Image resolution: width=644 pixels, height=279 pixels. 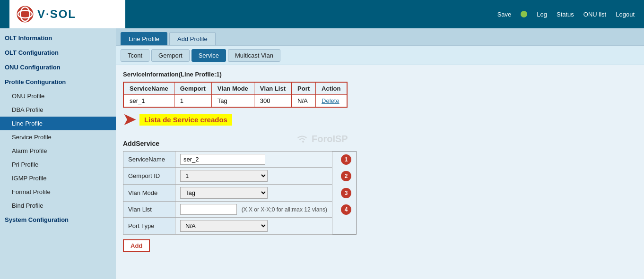 I want to click on form-row-service-name: ServiceName 1, so click(x=240, y=160).